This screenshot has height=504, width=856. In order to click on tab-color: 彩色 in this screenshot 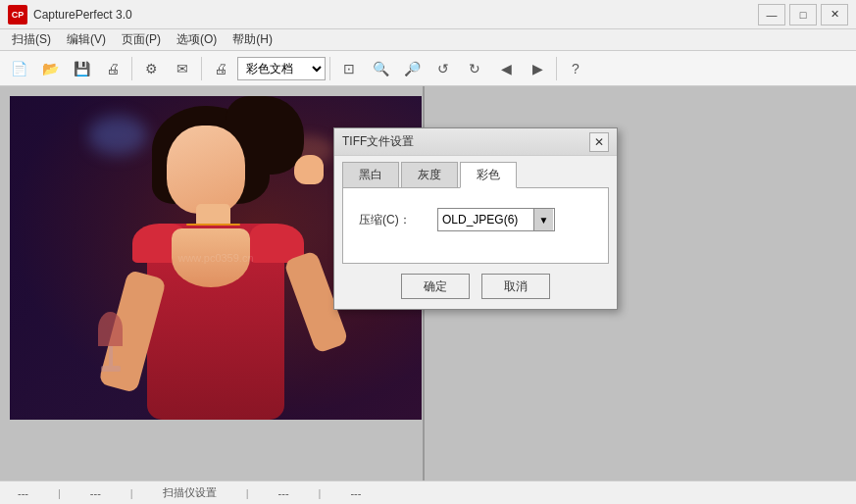, I will do `click(488, 175)`.